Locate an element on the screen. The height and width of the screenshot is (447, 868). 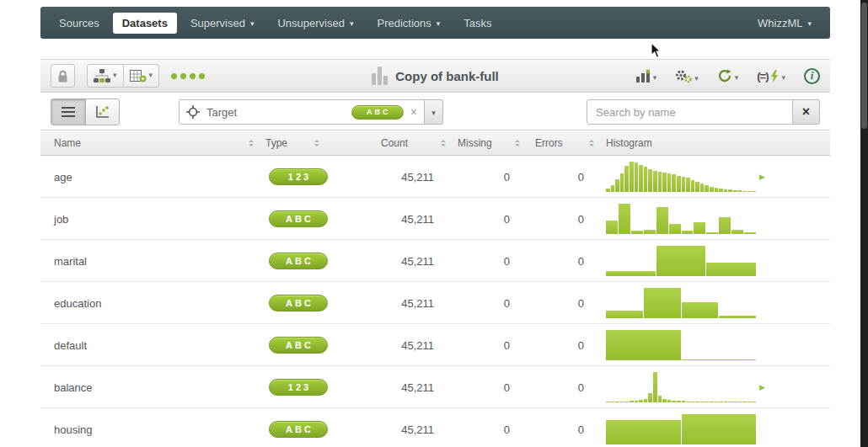
table-row: marital ABC 45,211 0 0 is located at coordinates (435, 261).